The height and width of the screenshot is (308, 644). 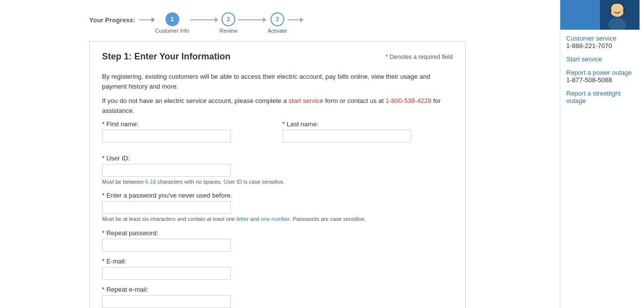 What do you see at coordinates (277, 207) in the screenshot?
I see `password-section: * Enter a password you've never used bef…` at bounding box center [277, 207].